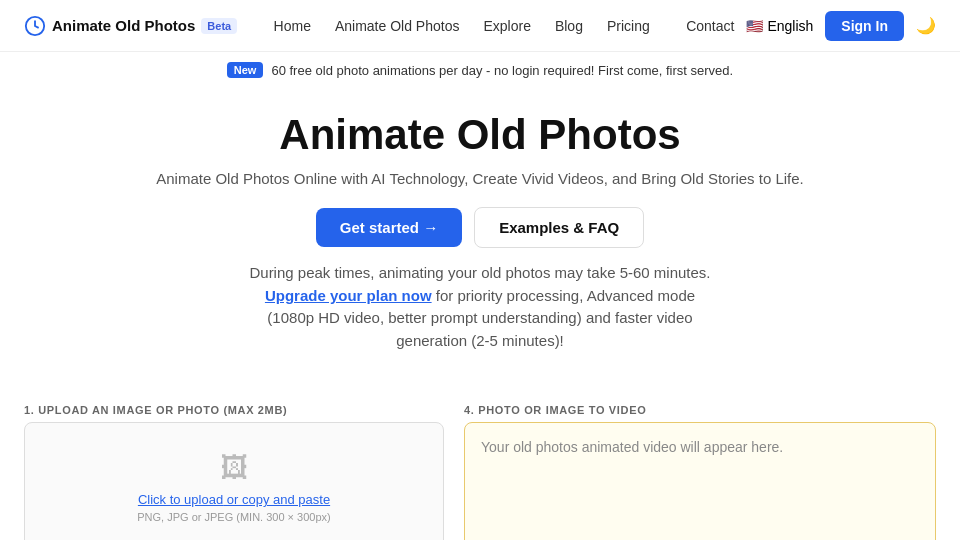 The height and width of the screenshot is (540, 960). What do you see at coordinates (569, 26) in the screenshot?
I see `nav-blog: Blog` at bounding box center [569, 26].